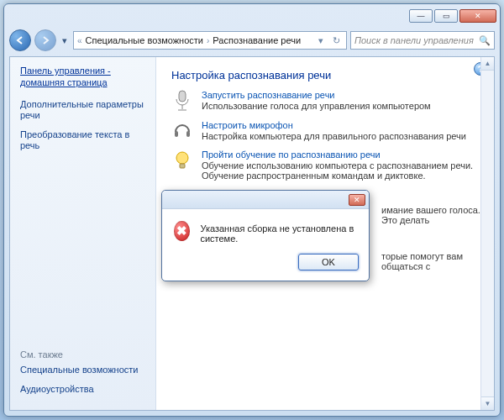  Describe the element at coordinates (357, 200) in the screenshot. I see `dialog-close-button: ✕` at that location.